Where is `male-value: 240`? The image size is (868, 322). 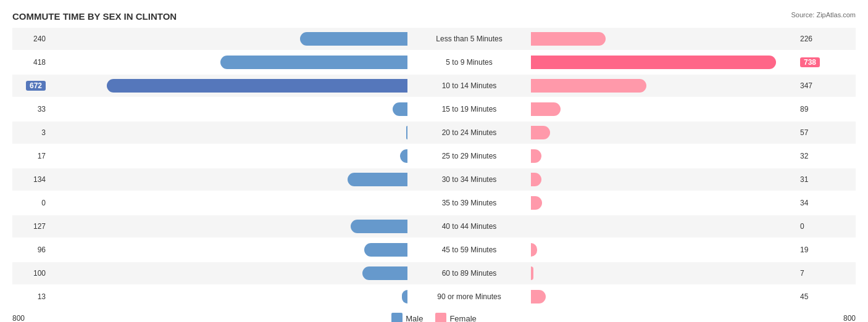
male-value: 240 is located at coordinates (31, 39).